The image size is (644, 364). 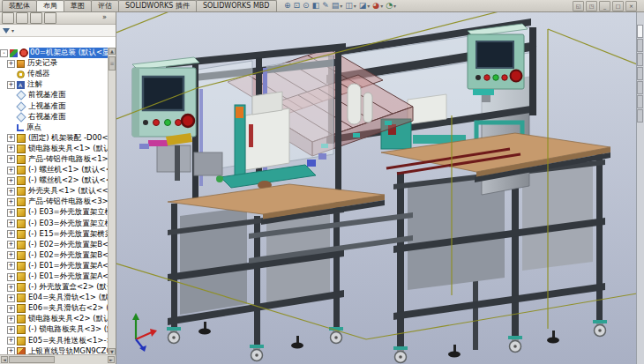 I want to click on command-tab: SOLIDWORKS 插件, so click(x=157, y=5).